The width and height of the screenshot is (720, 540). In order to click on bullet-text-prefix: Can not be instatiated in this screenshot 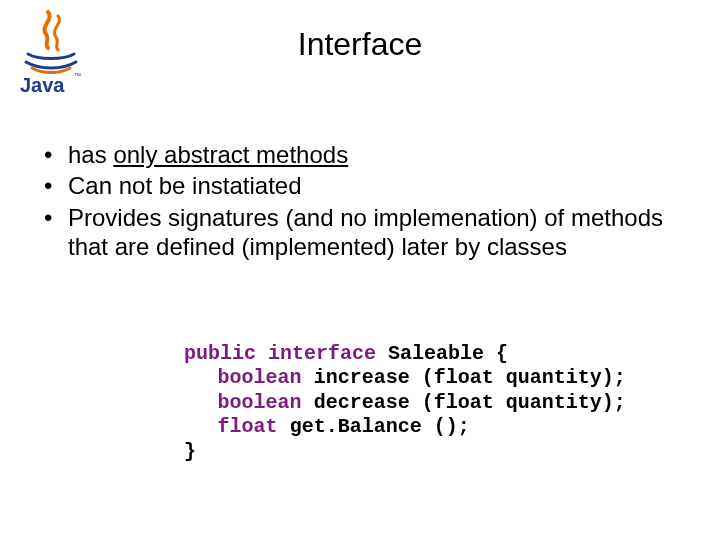, I will do `click(185, 186)`.